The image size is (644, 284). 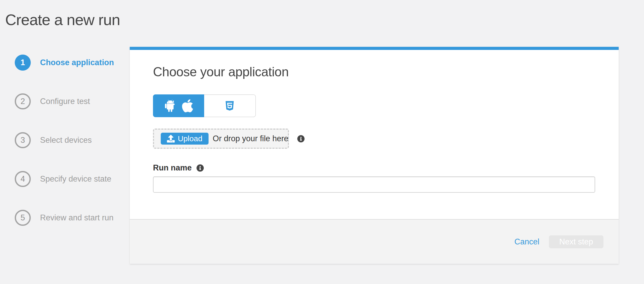 I want to click on panel-heading: Choose your application, so click(x=374, y=72).